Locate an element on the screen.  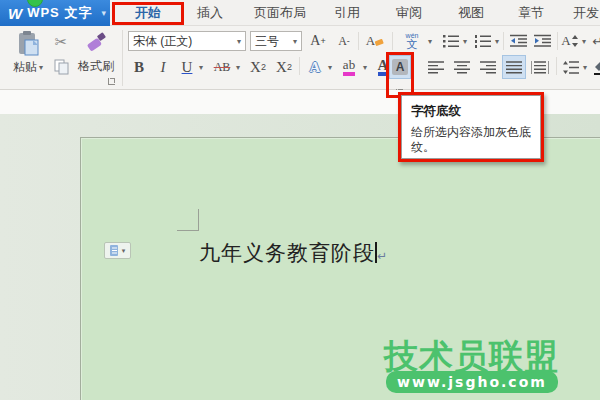
document-text-line: 九年义务教育阶段↵ is located at coordinates (294, 253).